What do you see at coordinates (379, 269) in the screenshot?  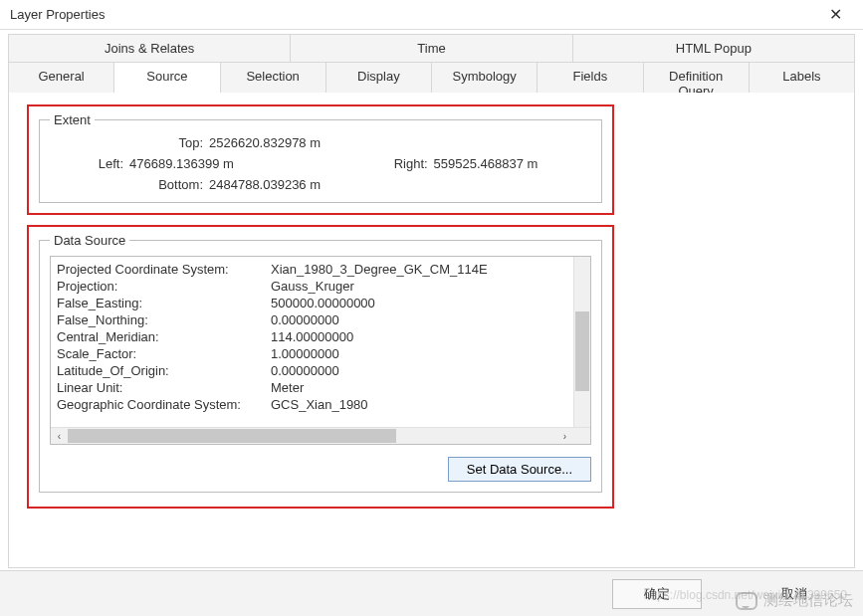 I see `datasource-value: Xian_1980_3_Degree_GK_CM_114E` at bounding box center [379, 269].